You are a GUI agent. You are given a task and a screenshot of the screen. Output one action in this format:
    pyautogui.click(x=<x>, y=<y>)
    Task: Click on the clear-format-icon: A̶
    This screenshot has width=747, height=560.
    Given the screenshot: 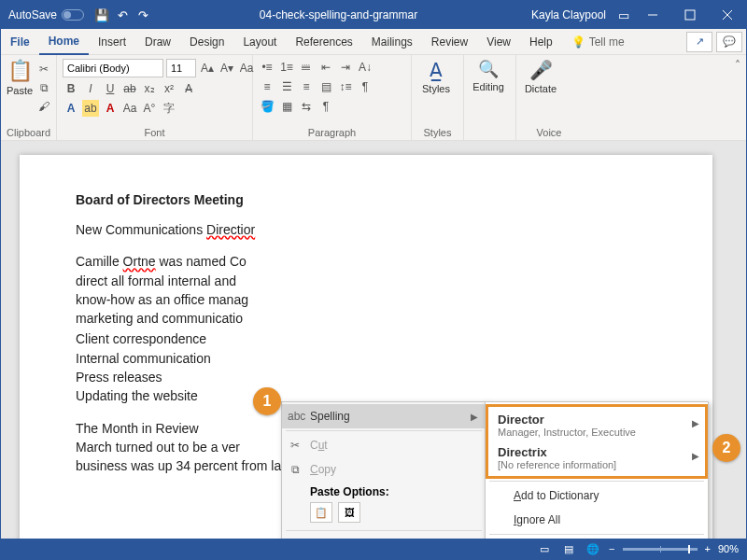 What is the action you would take?
    pyautogui.click(x=189, y=89)
    